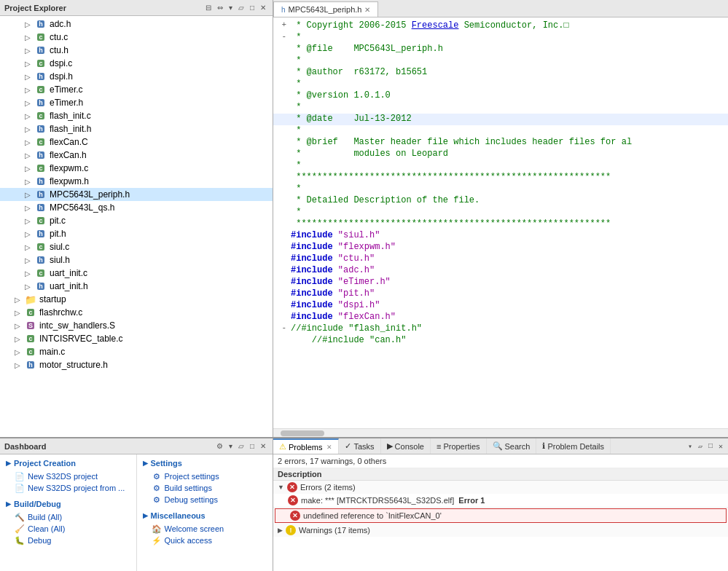  Describe the element at coordinates (69, 529) in the screenshot. I see `clean-all-link: 🧹 Clean (All)` at that location.